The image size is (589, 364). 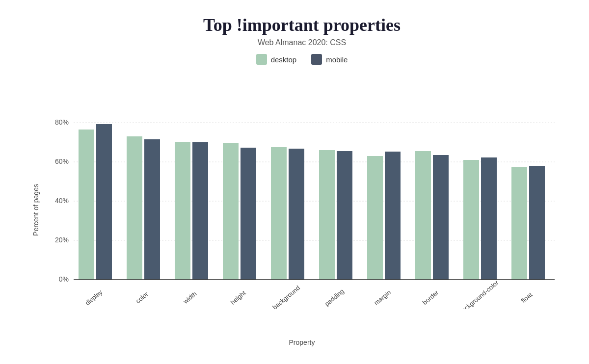 What do you see at coordinates (302, 43) in the screenshot?
I see `chart-subtitle: Web Almanac 2020: CSS` at bounding box center [302, 43].